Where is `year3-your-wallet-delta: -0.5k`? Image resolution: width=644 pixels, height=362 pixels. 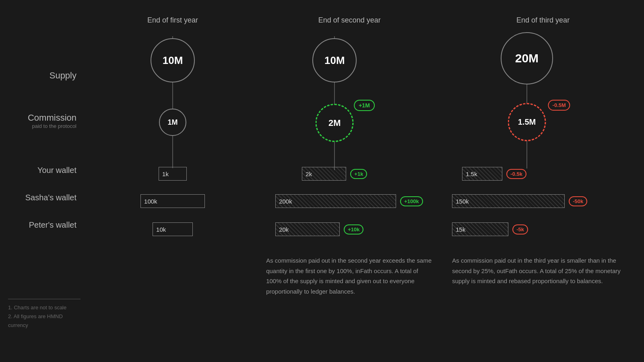 year3-your-wallet-delta: -0.5k is located at coordinates (516, 174).